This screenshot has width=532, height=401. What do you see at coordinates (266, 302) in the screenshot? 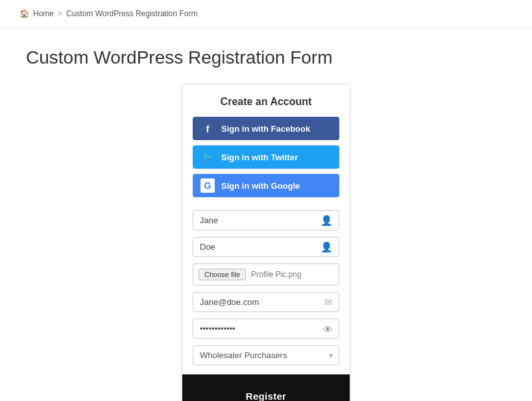
I see `email-input` at bounding box center [266, 302].